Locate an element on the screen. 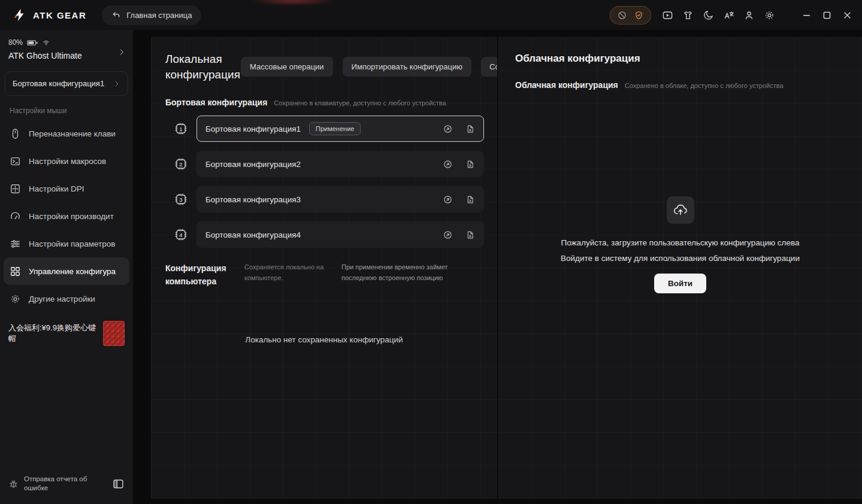 Image resolution: width=862 pixels, height=504 pixels. theme-moon-button is located at coordinates (708, 15).